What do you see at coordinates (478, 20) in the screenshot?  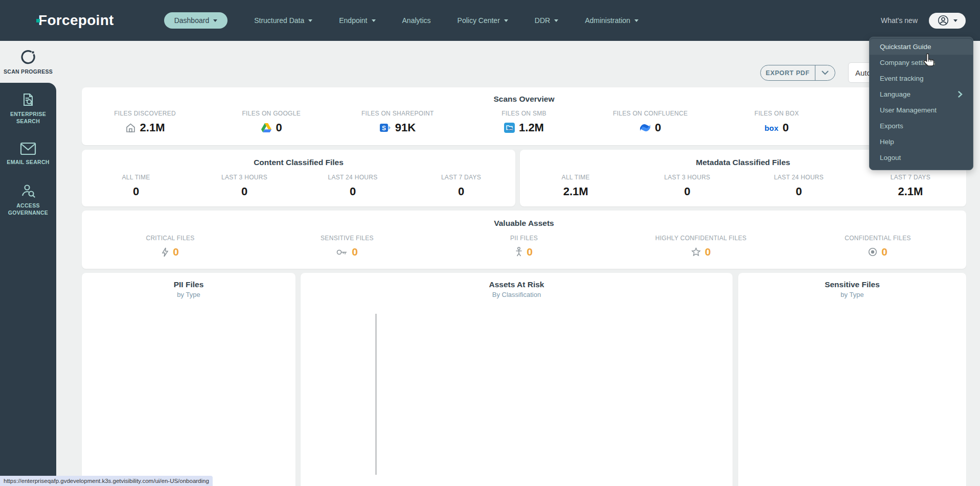 I see `nav-item-label: Policy Center` at bounding box center [478, 20].